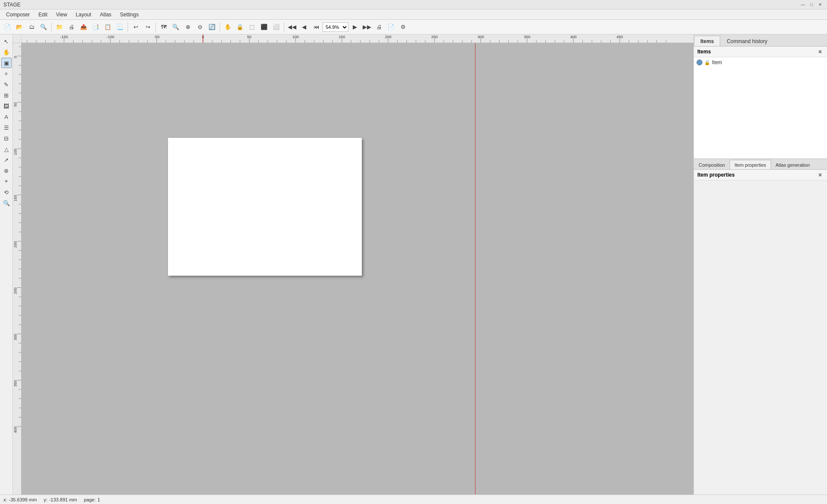 The image size is (827, 504). What do you see at coordinates (46, 500) in the screenshot?
I see `status-y-label: y:` at bounding box center [46, 500].